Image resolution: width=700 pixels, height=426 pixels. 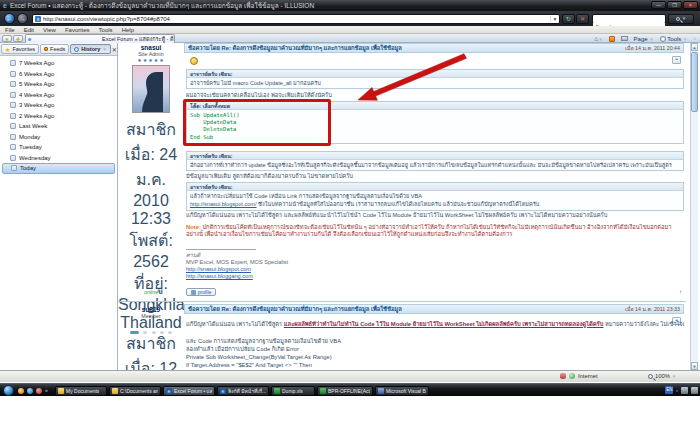 I want to click on stop-button: ✕, so click(x=582, y=19).